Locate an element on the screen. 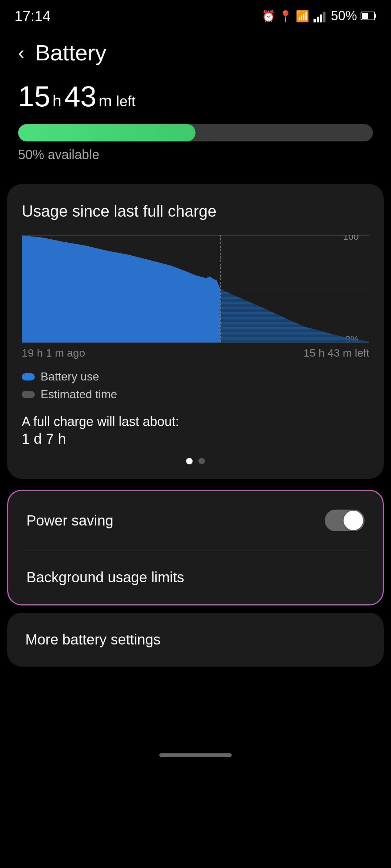  more-settings-label: More battery settings is located at coordinates (93, 639).